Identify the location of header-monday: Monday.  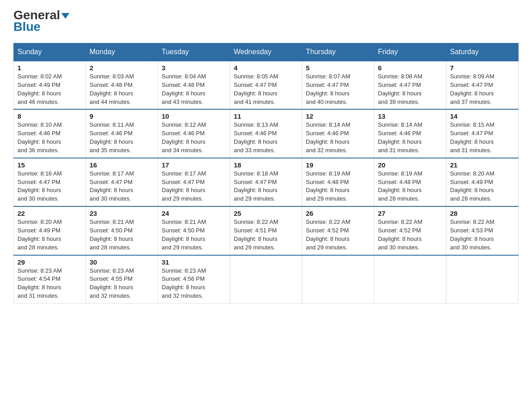
(122, 52).